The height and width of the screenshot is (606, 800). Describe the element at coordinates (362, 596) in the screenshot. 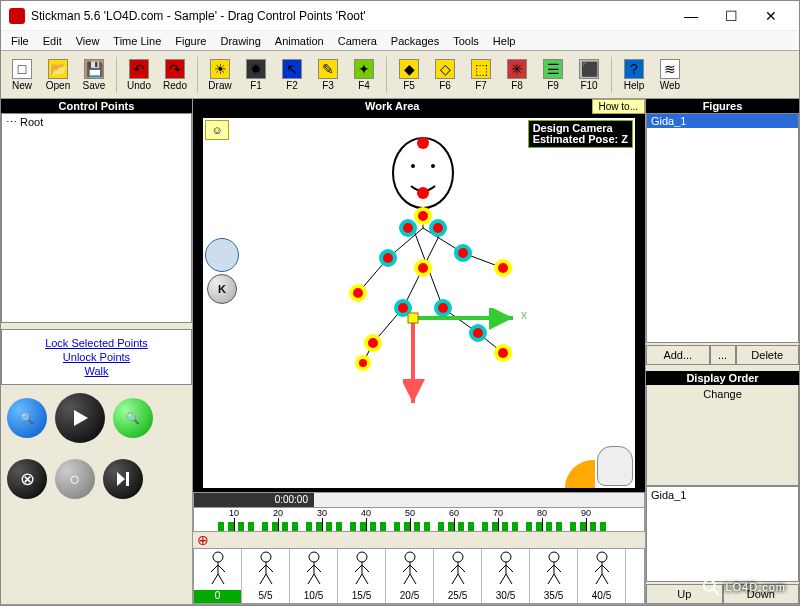

I see `frame-label: 15/5` at that location.